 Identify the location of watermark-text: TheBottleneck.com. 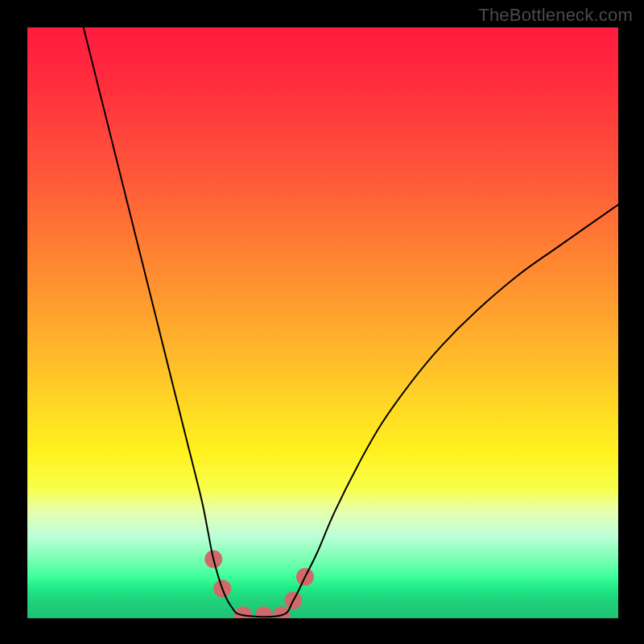
(555, 15).